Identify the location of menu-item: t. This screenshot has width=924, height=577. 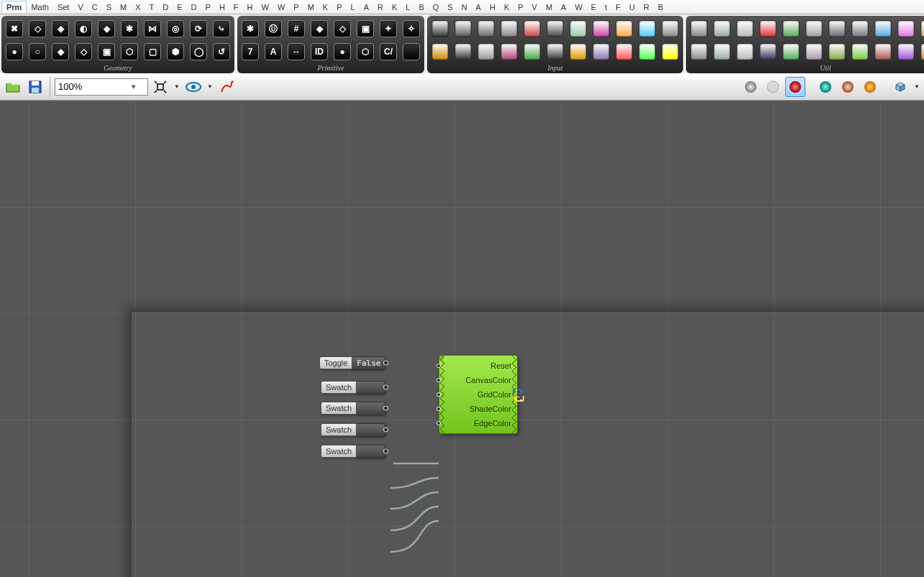
(605, 7).